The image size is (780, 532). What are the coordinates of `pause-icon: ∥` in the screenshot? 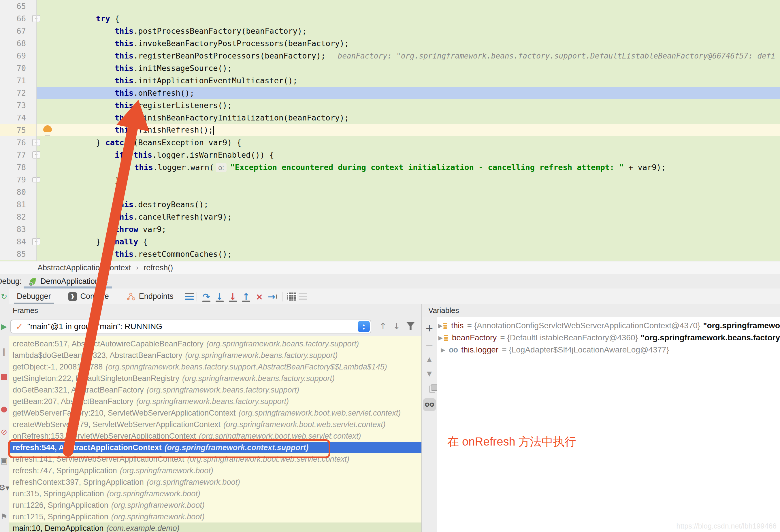 It's located at (5, 352).